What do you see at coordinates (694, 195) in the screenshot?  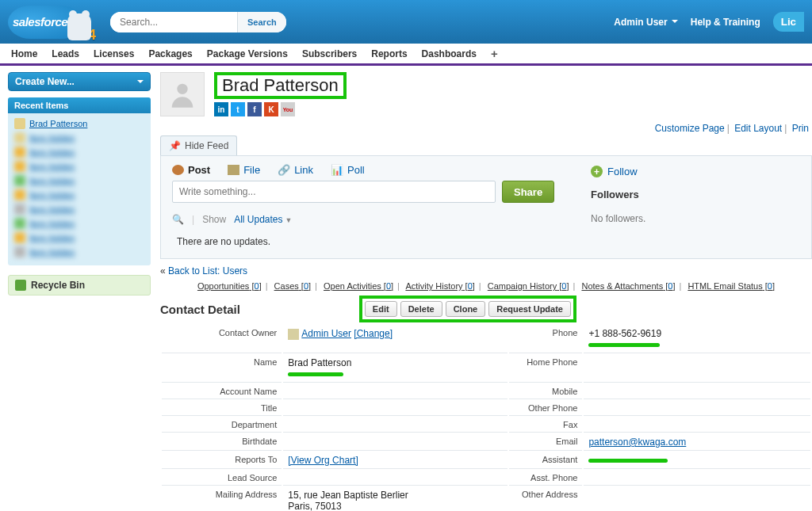 I see `followers-heading: Followers` at bounding box center [694, 195].